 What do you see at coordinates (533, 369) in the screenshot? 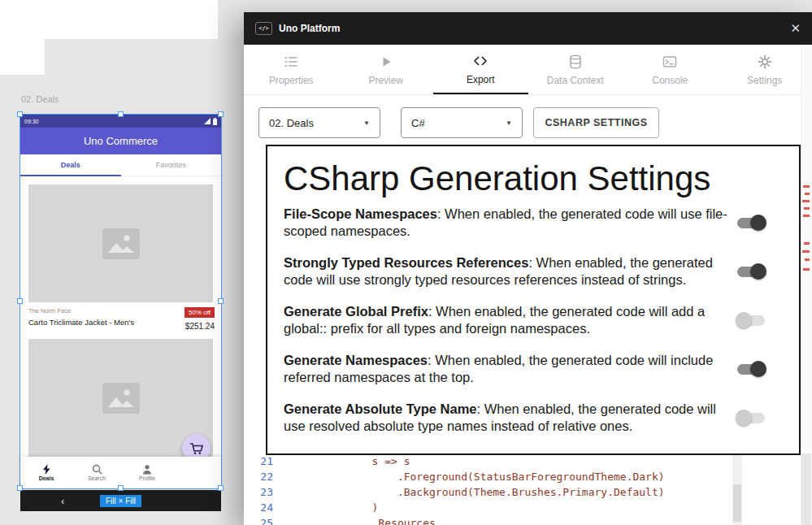
I see `setting-row-generate-namespaces: Generate Namespaces: When enabled, the g…` at bounding box center [533, 369].